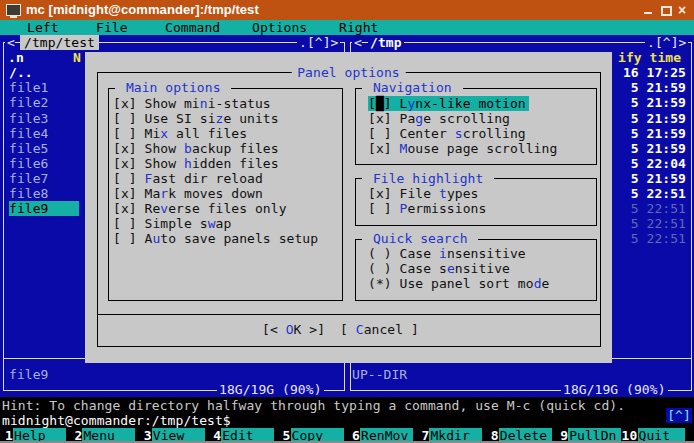 This screenshot has height=443, width=694. I want to click on menu-bar: LeftFileCommandOptionsRight, so click(347, 28).